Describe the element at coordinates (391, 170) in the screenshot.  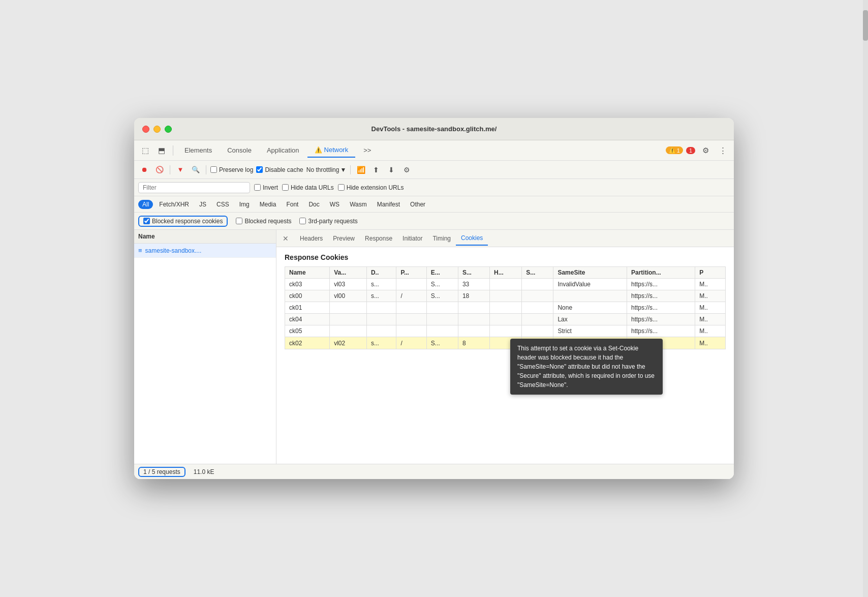
I see `download-icon: ⬇` at that location.